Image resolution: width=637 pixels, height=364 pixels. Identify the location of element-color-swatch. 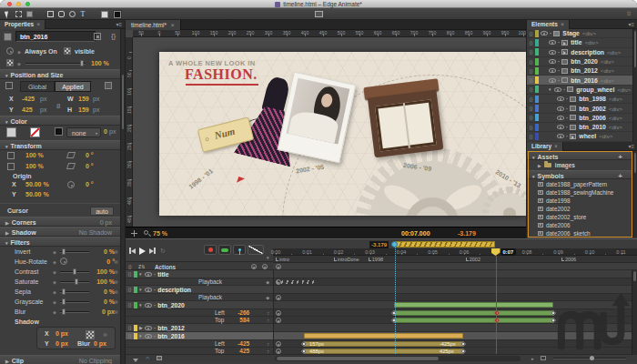
(7, 36).